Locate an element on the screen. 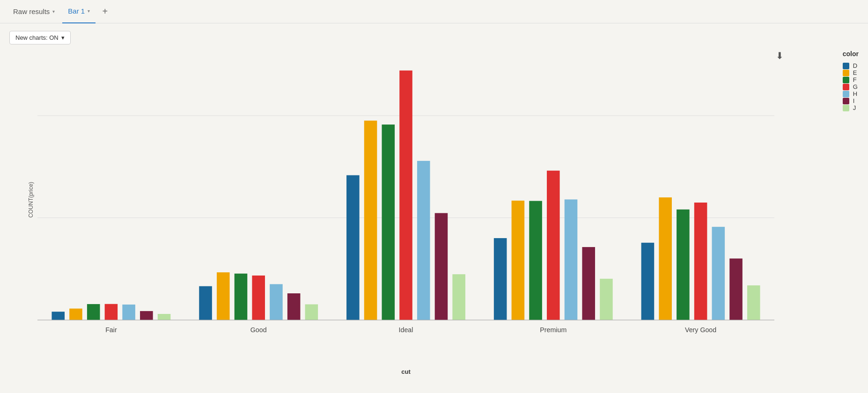 Image resolution: width=868 pixels, height=393 pixels. legend-color-e is located at coordinates (846, 73).